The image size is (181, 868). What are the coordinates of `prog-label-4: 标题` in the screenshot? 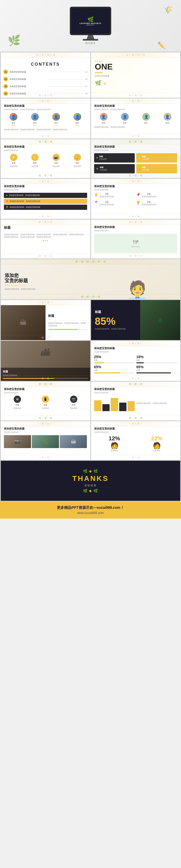 It's located at (156, 370).